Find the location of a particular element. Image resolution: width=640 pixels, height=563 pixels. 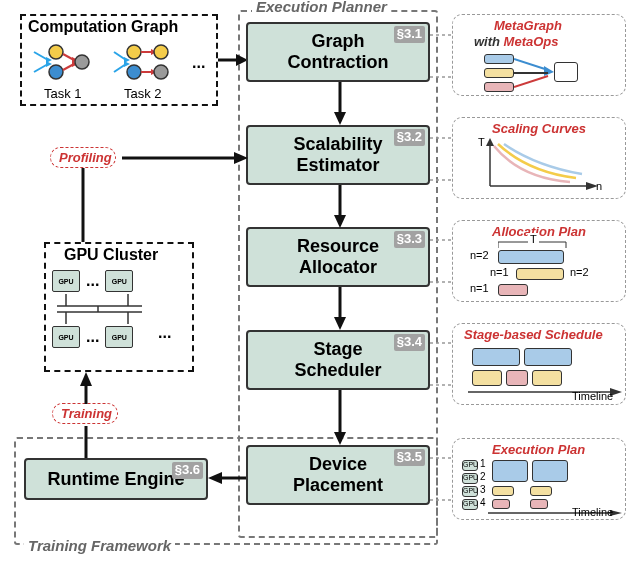

arrow-compgraph-to-graphcontraction is located at coordinates (233, 60).